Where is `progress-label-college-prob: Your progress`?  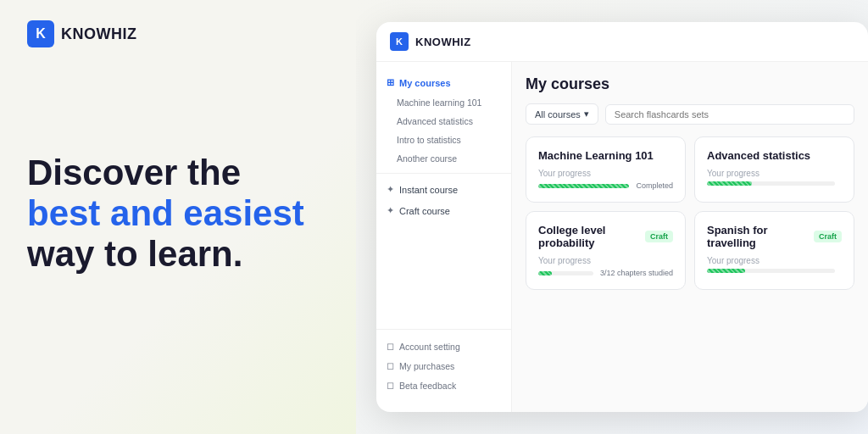
progress-label-college-prob: Your progress is located at coordinates (605, 261).